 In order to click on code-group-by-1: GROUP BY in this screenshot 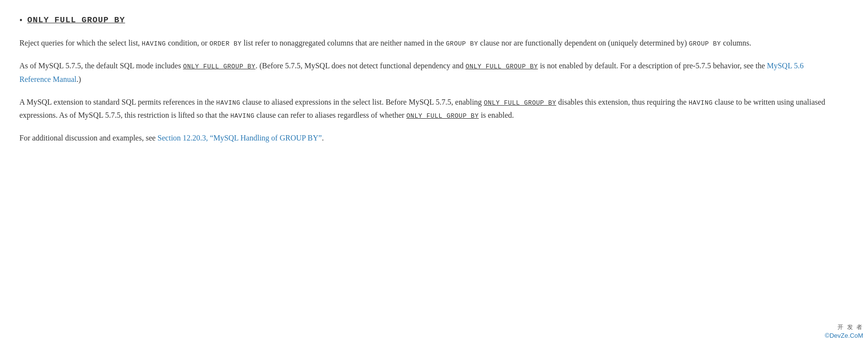, I will do `click(462, 44)`.